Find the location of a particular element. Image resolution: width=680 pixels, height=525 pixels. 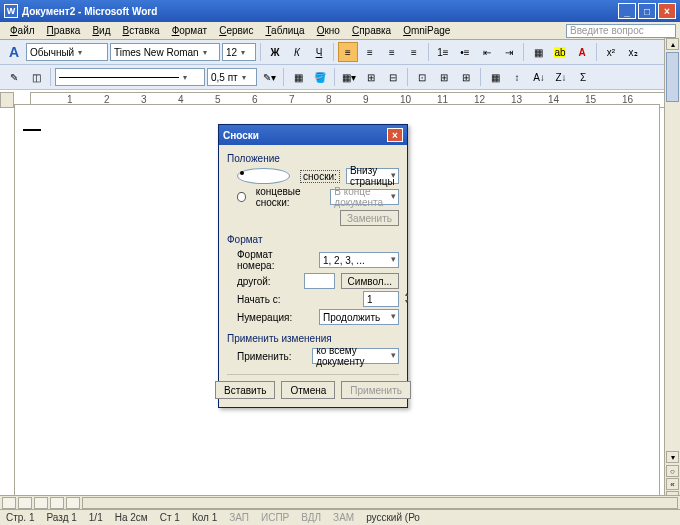

eraser-button: ◫ is located at coordinates (36, 77).